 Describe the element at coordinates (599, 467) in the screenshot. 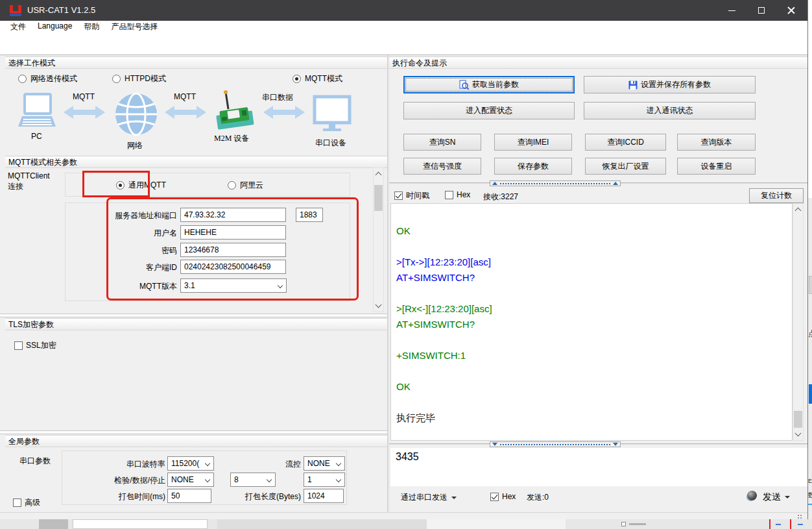

I see `send-input: 3435` at that location.